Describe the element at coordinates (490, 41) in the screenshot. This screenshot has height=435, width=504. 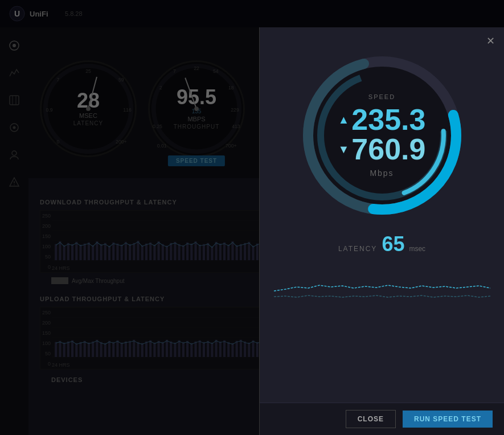
I see `modal-close-button: ✕` at that location.